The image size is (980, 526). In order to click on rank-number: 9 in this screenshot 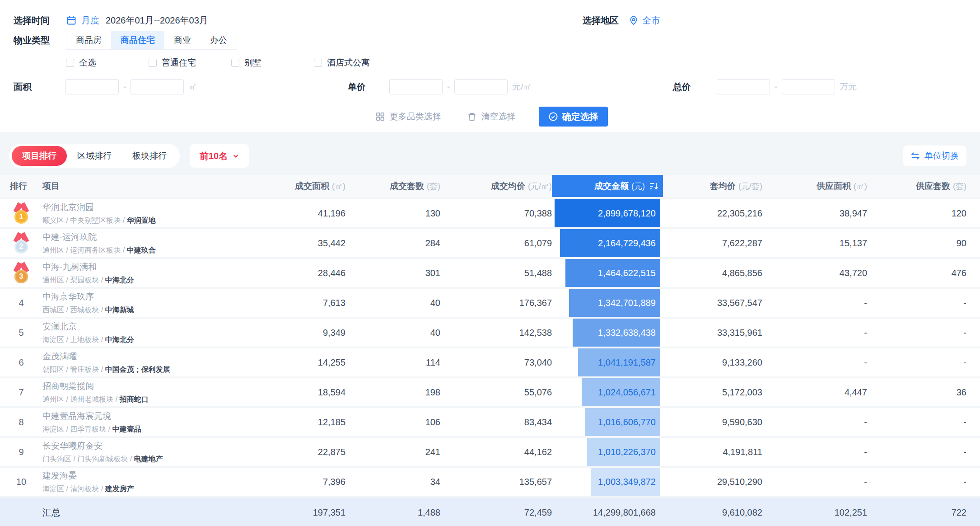, I will do `click(21, 452)`.